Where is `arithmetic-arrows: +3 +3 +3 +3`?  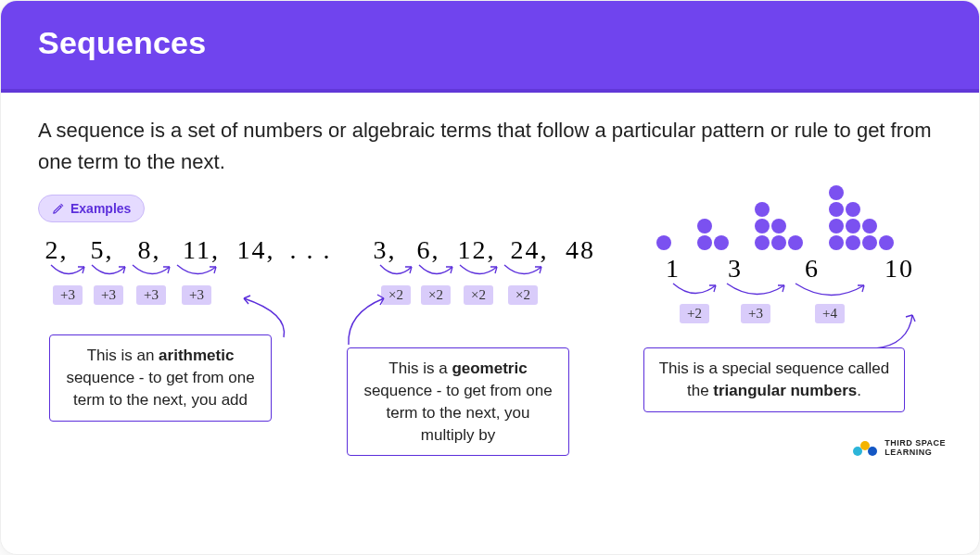 arithmetic-arrows: +3 +3 +3 +3 is located at coordinates (191, 284).